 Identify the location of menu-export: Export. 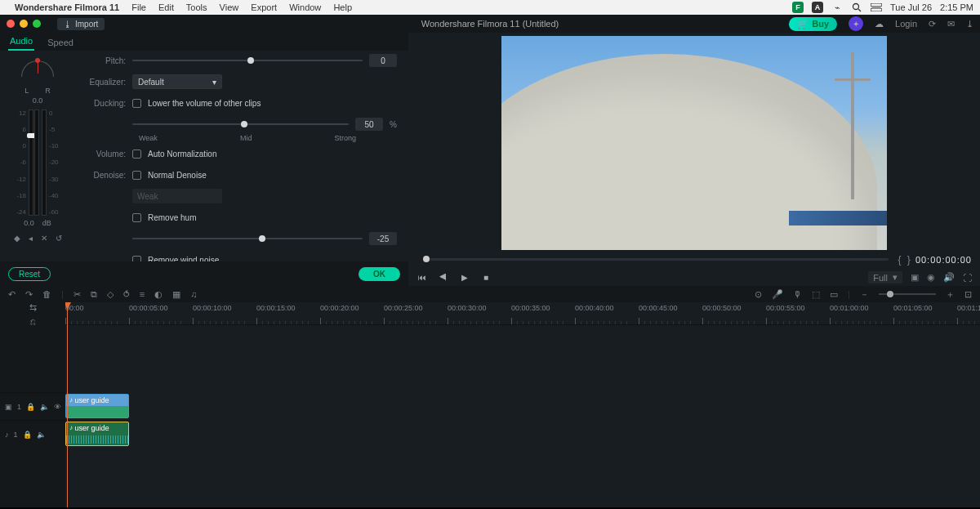
(264, 7).